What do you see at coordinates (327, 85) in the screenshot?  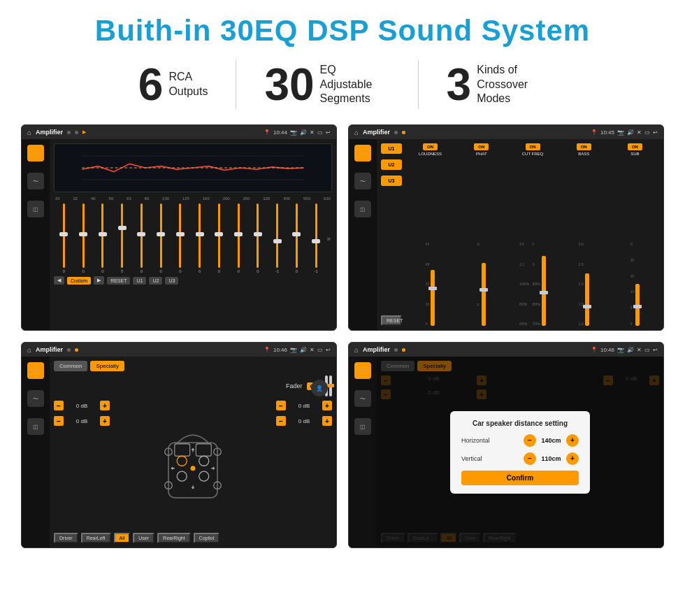 I see `stat-eq: 30 EQ AdjustableSegments` at bounding box center [327, 85].